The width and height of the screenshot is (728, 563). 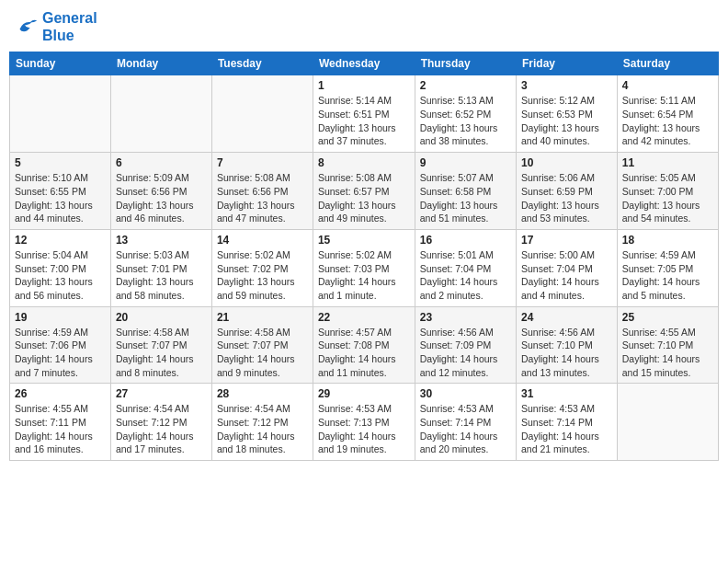 I want to click on day-number: 10, so click(x=566, y=163).